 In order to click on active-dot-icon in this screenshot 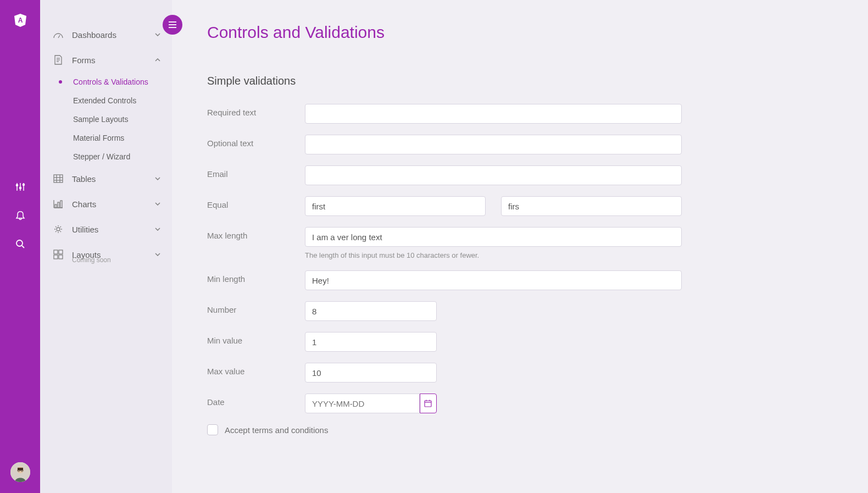, I will do `click(60, 82)`.